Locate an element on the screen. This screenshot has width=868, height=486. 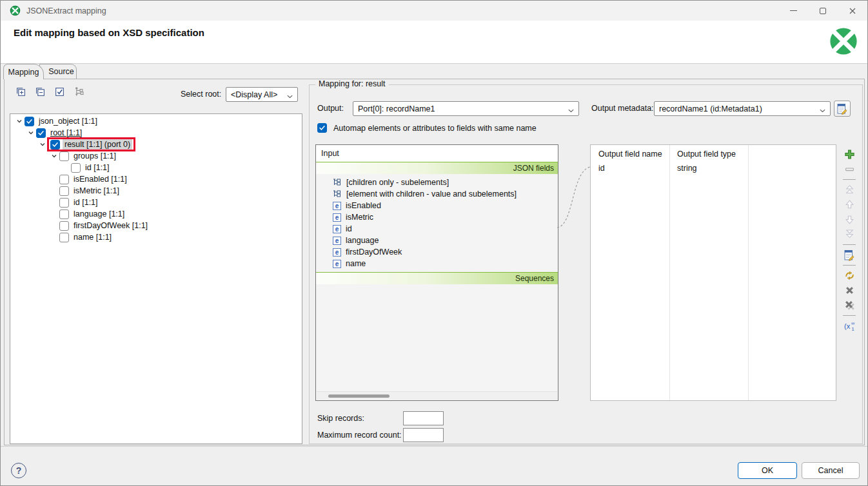
expand-all-button is located at coordinates (21, 93).